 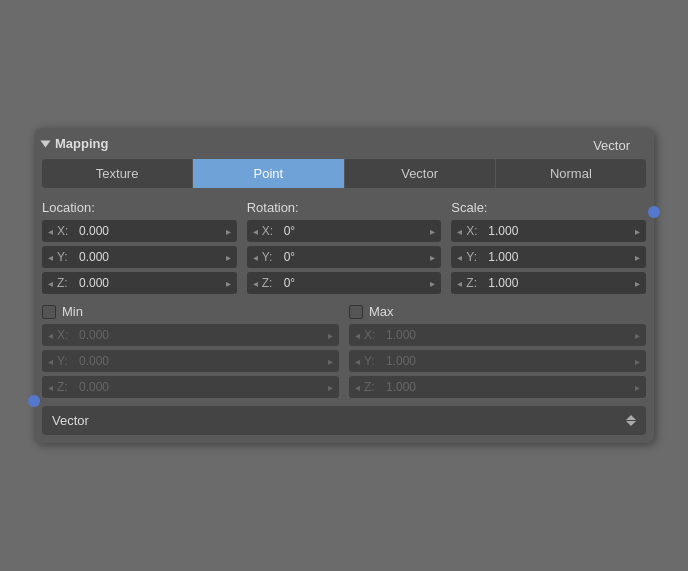 What do you see at coordinates (72, 312) in the screenshot?
I see `min-label: Min` at bounding box center [72, 312].